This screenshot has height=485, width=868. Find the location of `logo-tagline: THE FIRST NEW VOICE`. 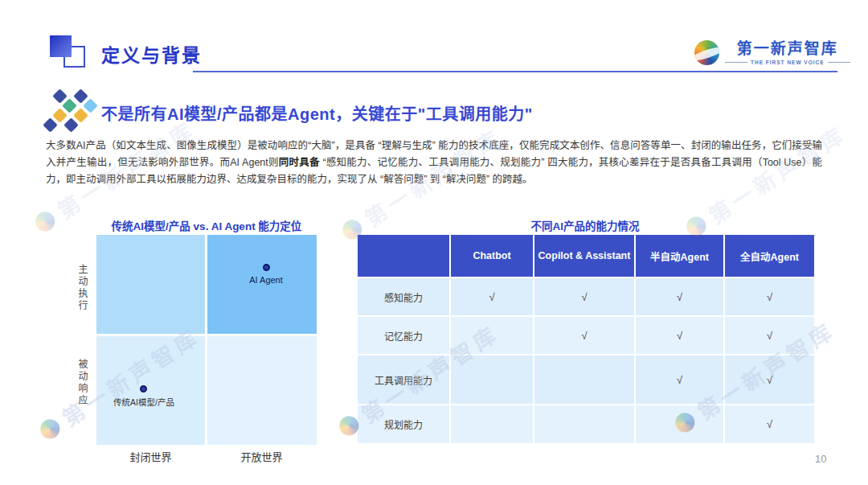

logo-tagline: THE FIRST NEW VOICE is located at coordinates (788, 63).